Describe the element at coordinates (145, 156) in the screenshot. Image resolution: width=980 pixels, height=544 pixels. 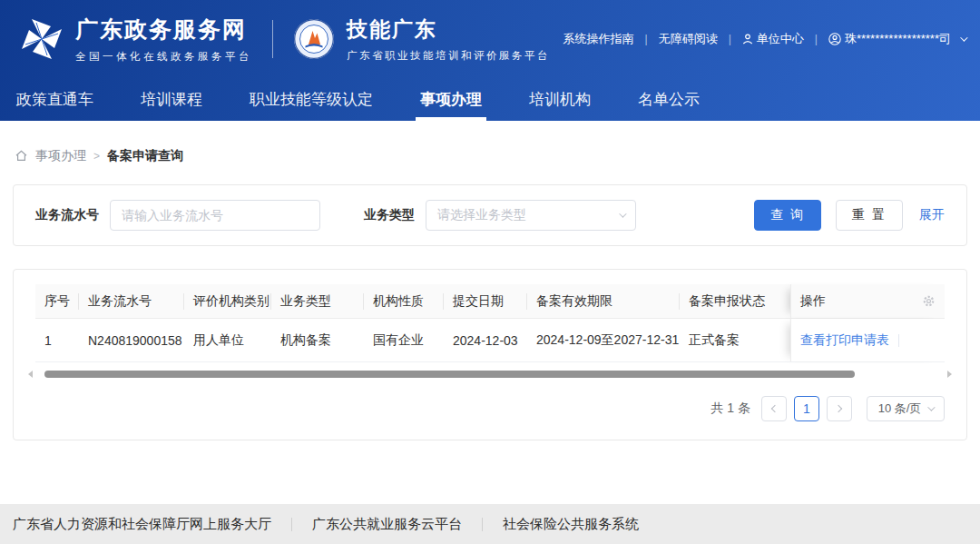
I see `breadcrumb-current: 备案申请查询` at that location.